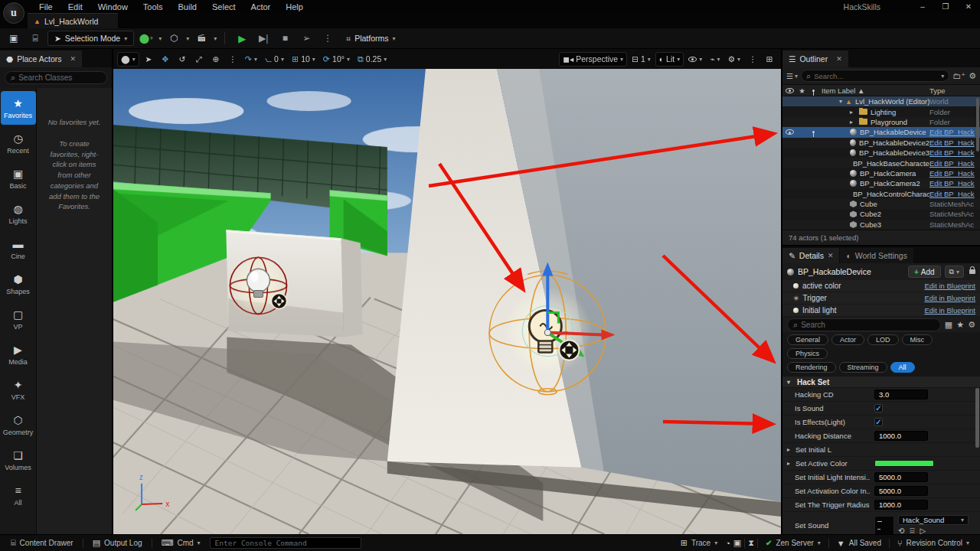 This screenshot has height=551, width=980. What do you see at coordinates (972, 272) in the screenshot?
I see `lock-icon` at bounding box center [972, 272].